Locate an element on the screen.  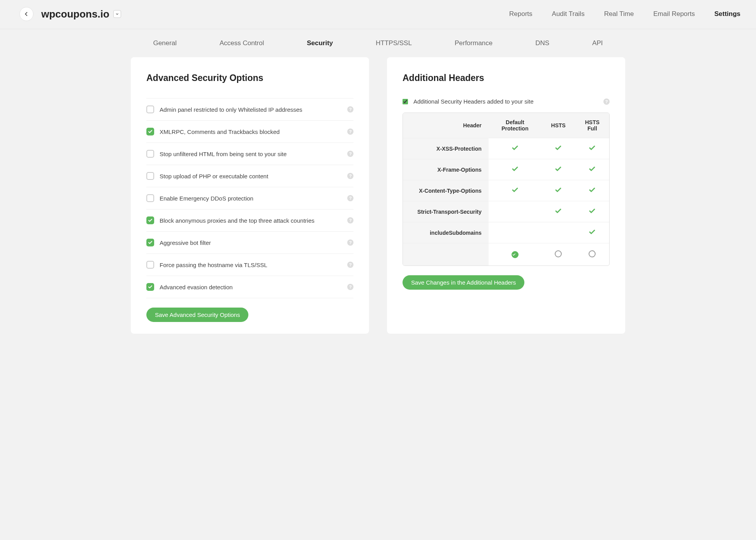
site-dropdown-toggle is located at coordinates (117, 14).